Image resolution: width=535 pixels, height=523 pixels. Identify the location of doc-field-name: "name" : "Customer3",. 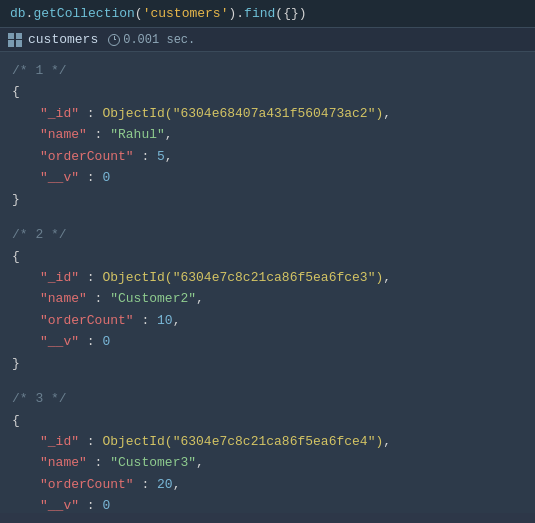
(268, 462).